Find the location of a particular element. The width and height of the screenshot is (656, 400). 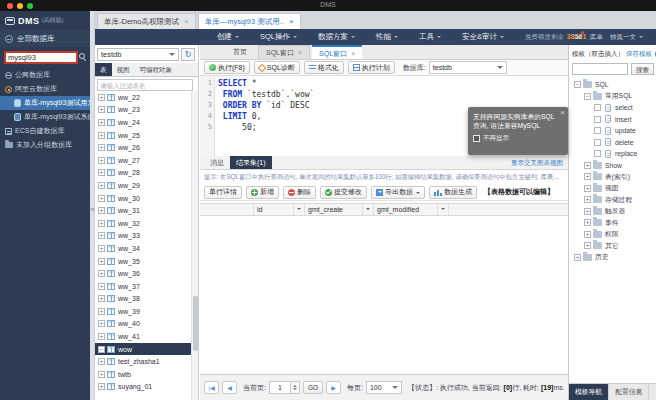

table-row: + ww_27 is located at coordinates (143, 160).